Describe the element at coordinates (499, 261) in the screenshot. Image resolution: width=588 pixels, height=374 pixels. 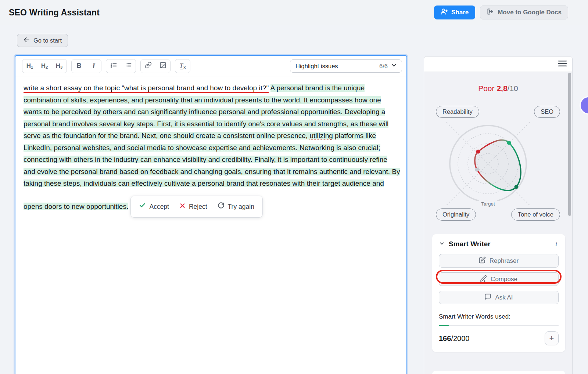
I see `rephraser-button: Rephraser` at that location.